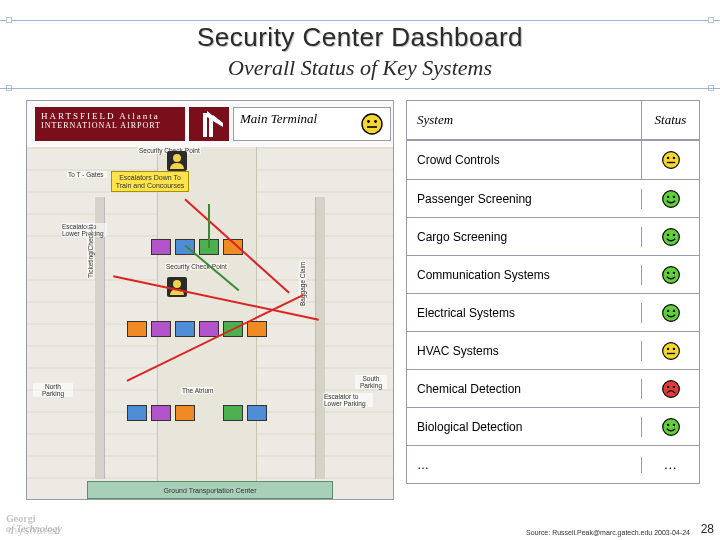  Describe the element at coordinates (87, 174) in the screenshot. I see `map-label-gates: To T - Gates` at that location.